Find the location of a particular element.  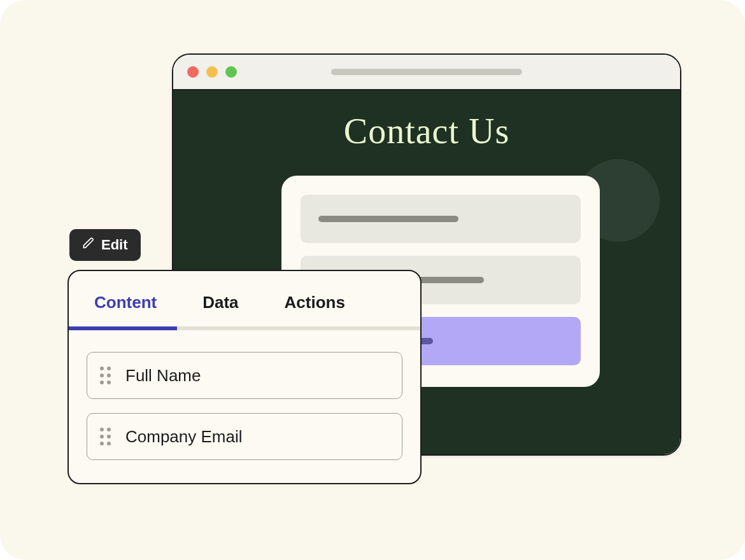

edit-button-label: Edit is located at coordinates (115, 245).